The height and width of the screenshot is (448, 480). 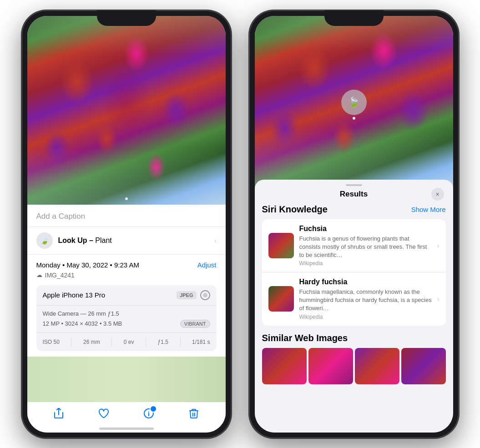 What do you see at coordinates (354, 366) in the screenshot?
I see `similar-images-grid` at bounding box center [354, 366].